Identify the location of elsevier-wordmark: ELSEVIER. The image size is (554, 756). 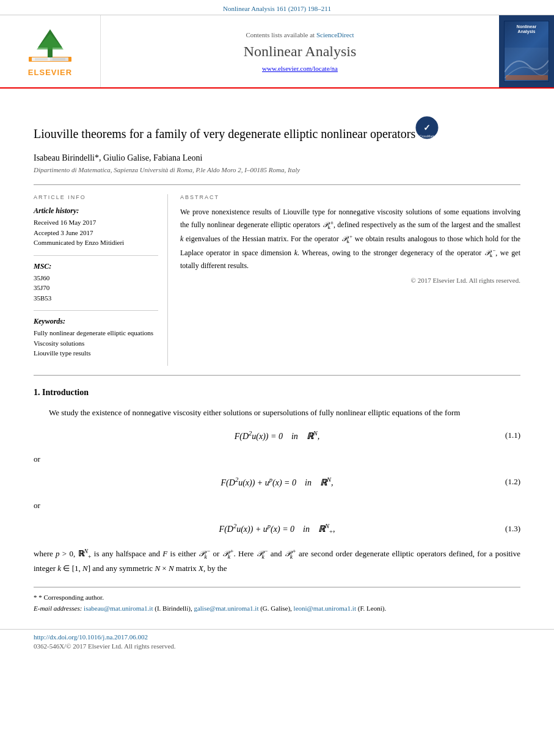
(50, 72).